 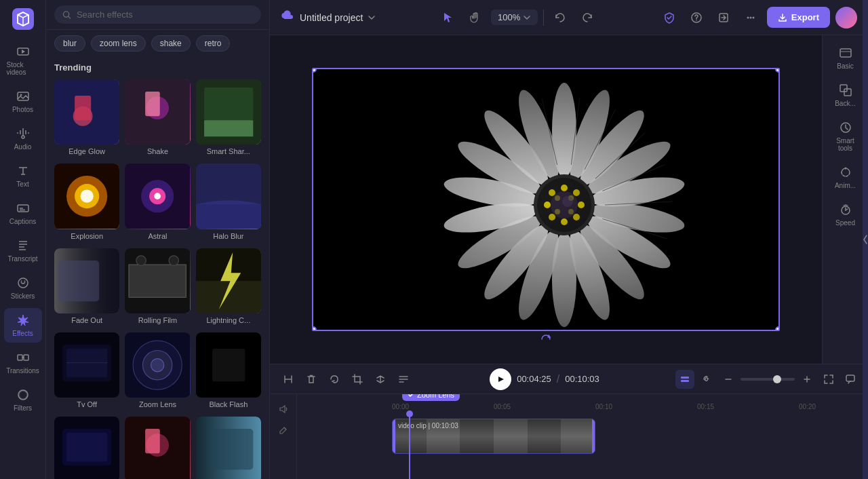 What do you see at coordinates (23, 102) in the screenshot?
I see `sidebar-item-photos: Photos` at bounding box center [23, 102].